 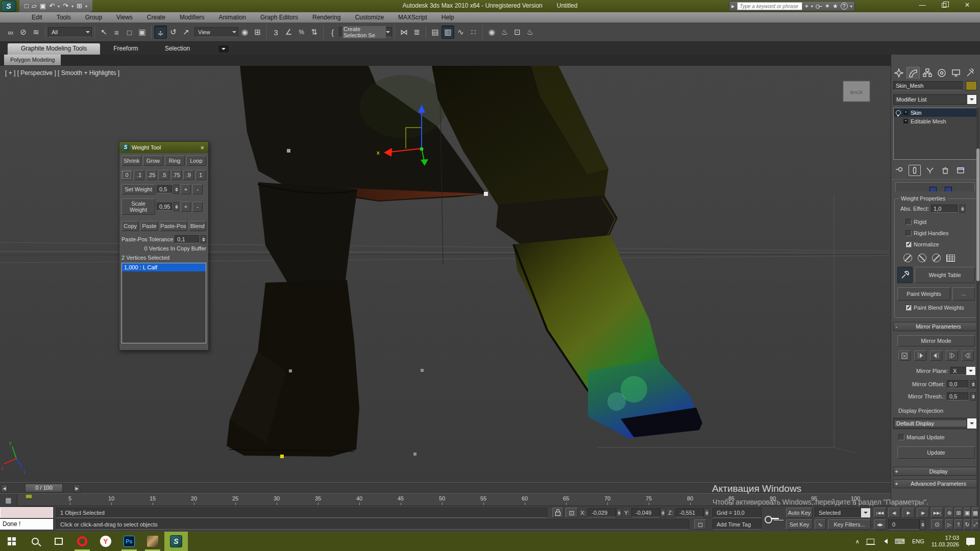 I want to click on mirror-parameters-header: - Mirror Parameters, so click(x=936, y=327).